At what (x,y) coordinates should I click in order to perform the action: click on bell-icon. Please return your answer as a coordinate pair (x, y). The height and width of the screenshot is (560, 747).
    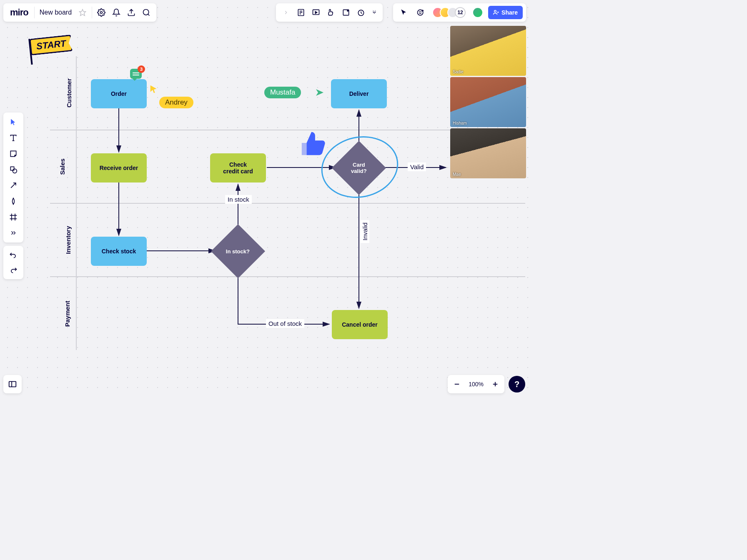
    Looking at the image, I should click on (116, 12).